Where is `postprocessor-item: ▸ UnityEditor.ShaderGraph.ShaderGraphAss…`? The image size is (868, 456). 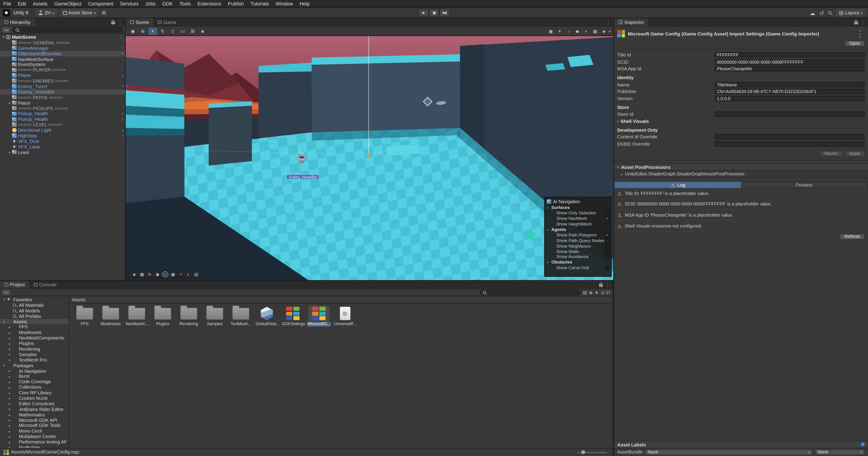
postprocessor-item: ▸ UnityEditor.ShaderGraph.ShaderGraphAss… is located at coordinates (741, 174).